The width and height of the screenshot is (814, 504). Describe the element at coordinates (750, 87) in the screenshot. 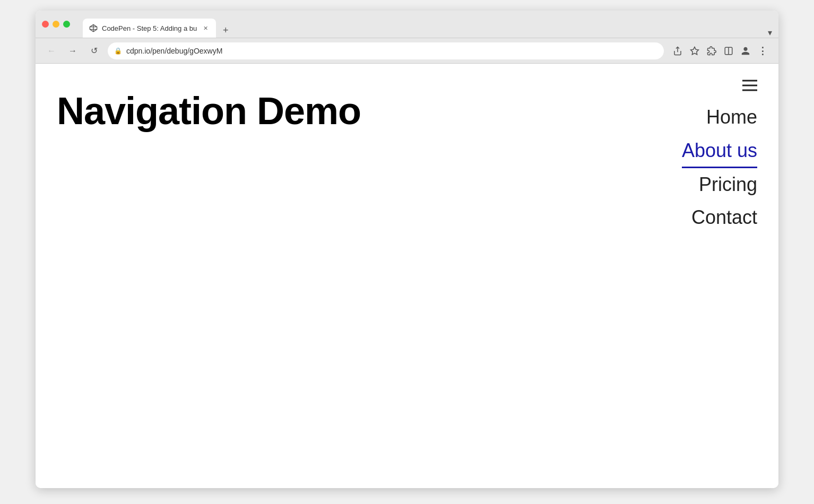

I see `hamburger-menu-icon` at that location.